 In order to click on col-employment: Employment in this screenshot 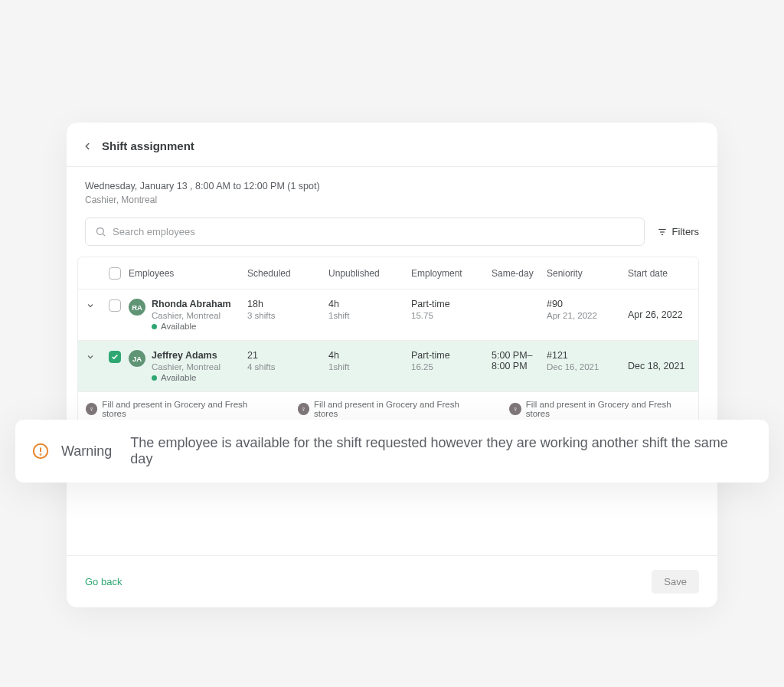, I will do `click(452, 273)`.